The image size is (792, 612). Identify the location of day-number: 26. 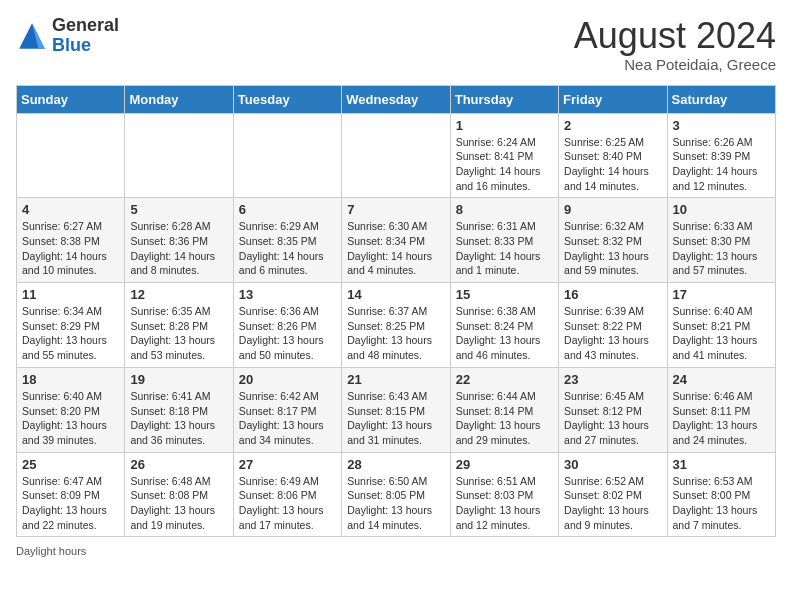
(178, 464).